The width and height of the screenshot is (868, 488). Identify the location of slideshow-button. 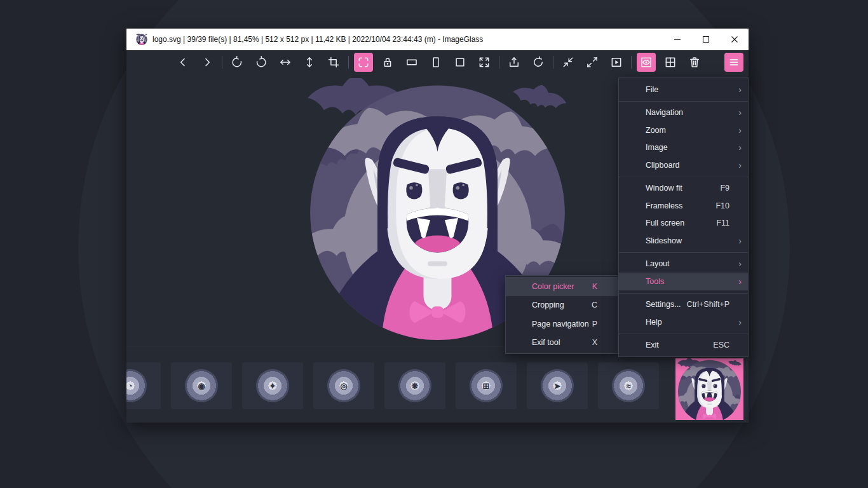
(616, 62).